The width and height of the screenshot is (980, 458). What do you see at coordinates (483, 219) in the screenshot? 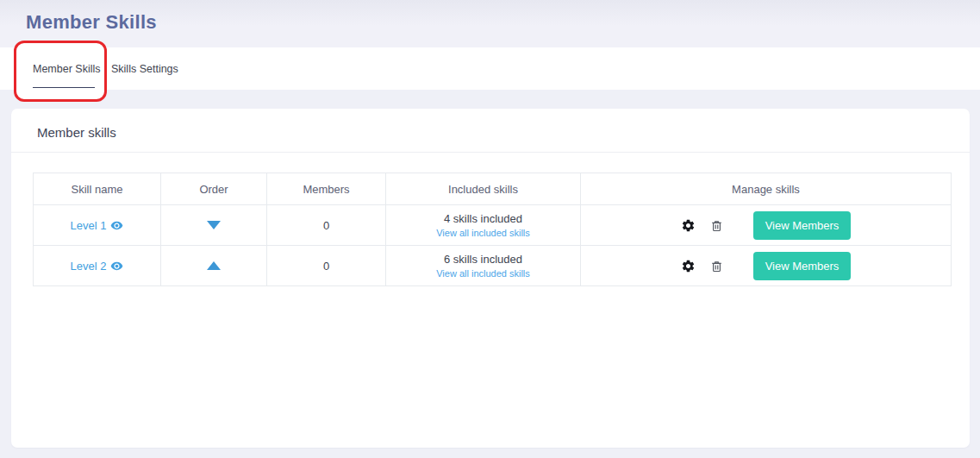
I see `included-skills-summary: 4 skills included` at bounding box center [483, 219].